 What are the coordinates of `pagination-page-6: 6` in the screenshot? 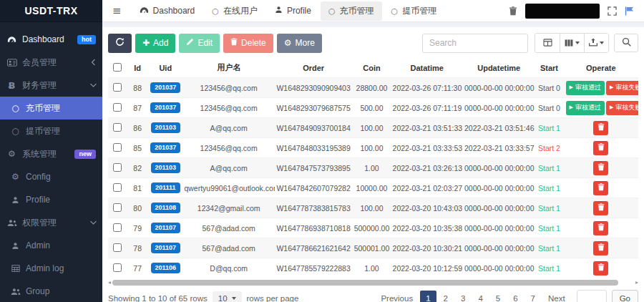 It's located at (515, 296).